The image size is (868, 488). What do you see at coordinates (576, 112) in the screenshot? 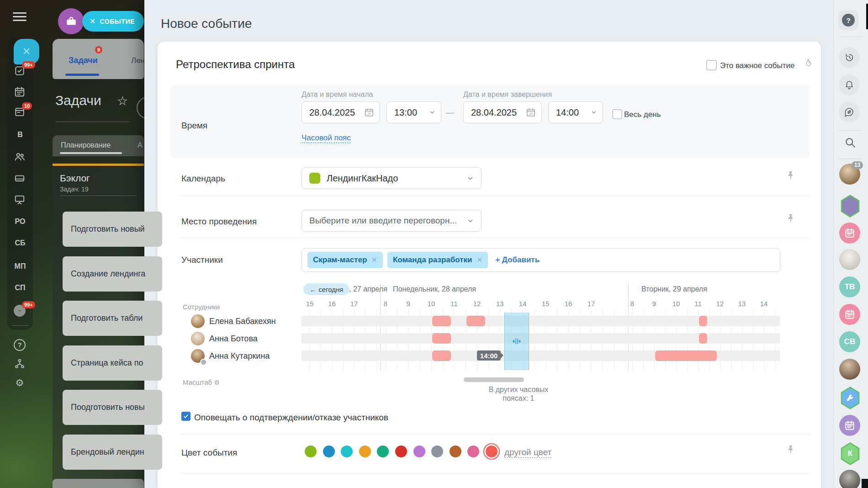
I see `end-time-select: 14:00` at bounding box center [576, 112].